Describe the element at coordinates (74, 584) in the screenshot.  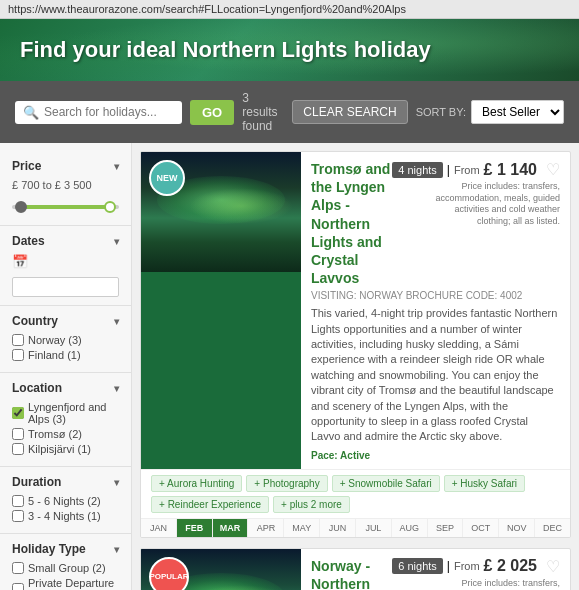
I see `holiday-private-label: Private Departure (1)` at that location.